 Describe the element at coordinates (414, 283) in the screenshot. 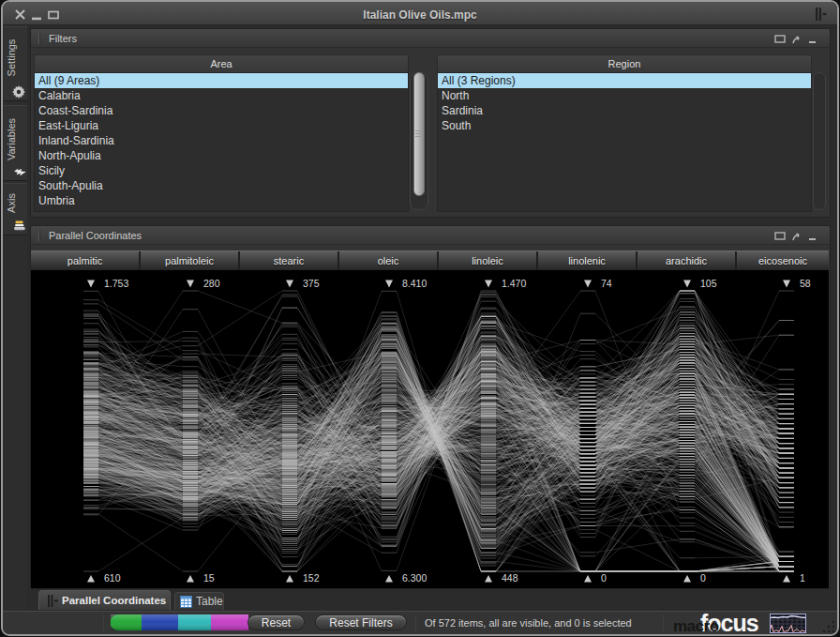

I see `svg-text: 8.410` at that location.